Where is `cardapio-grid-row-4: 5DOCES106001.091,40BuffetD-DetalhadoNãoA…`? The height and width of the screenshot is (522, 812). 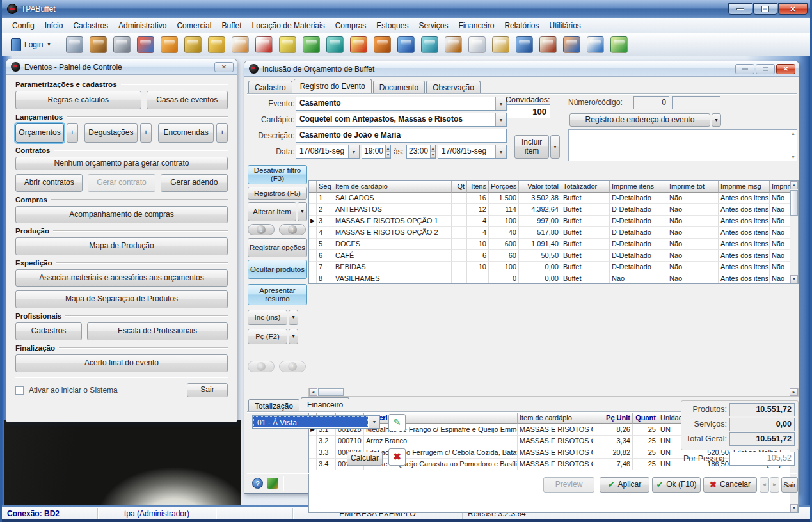
cardapio-grid-row-4: 5DOCES106001.091,40BuffetD-DetalhadoNãoA… is located at coordinates (553, 244).